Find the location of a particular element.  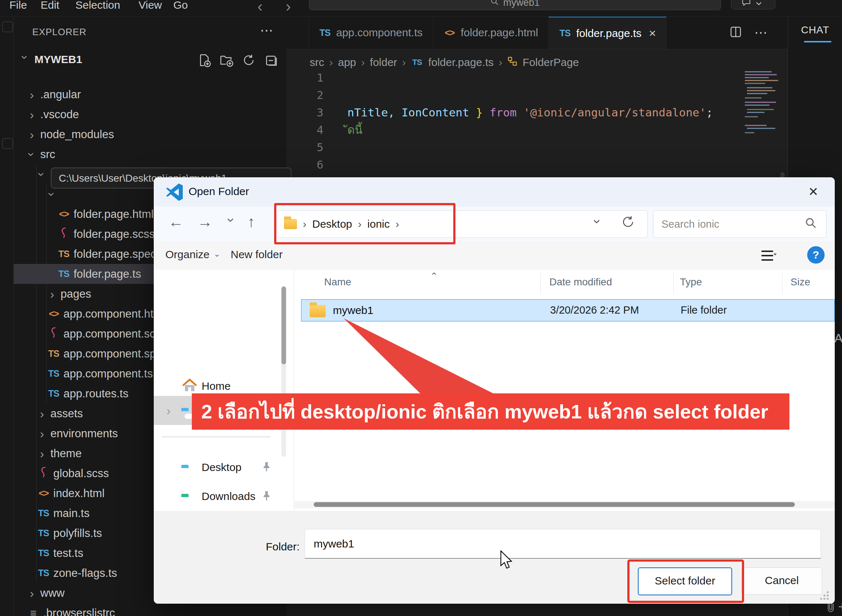

scss-file-icon is located at coordinates (64, 234).